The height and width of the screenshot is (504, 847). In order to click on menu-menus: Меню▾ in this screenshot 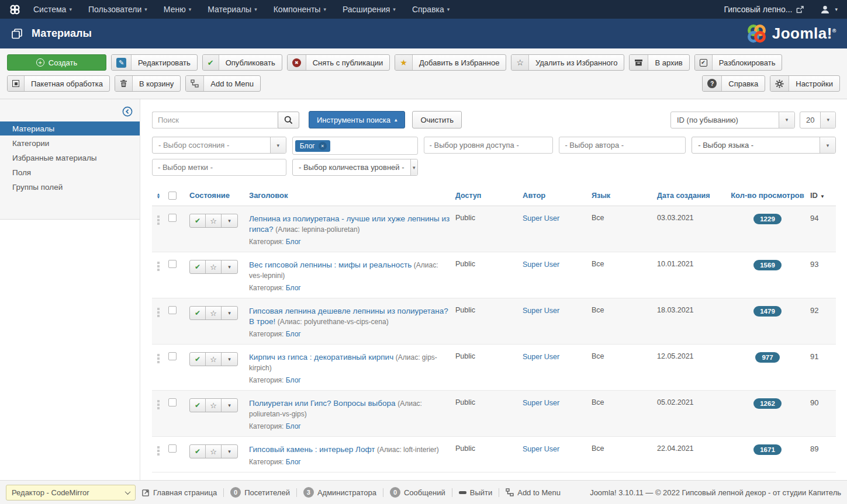, I will do `click(178, 9)`.